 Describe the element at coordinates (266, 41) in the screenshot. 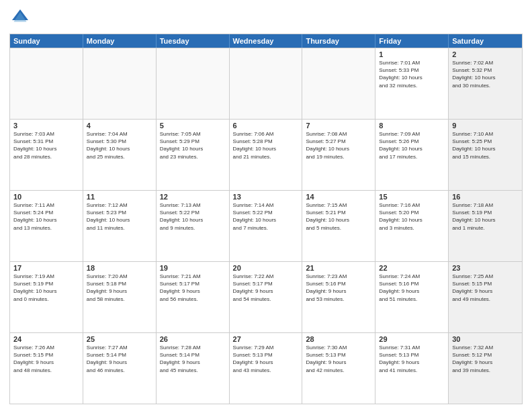

I see `calendar-header-row: SundayMondayTuesdayWednesdayThursdayFrid…` at that location.